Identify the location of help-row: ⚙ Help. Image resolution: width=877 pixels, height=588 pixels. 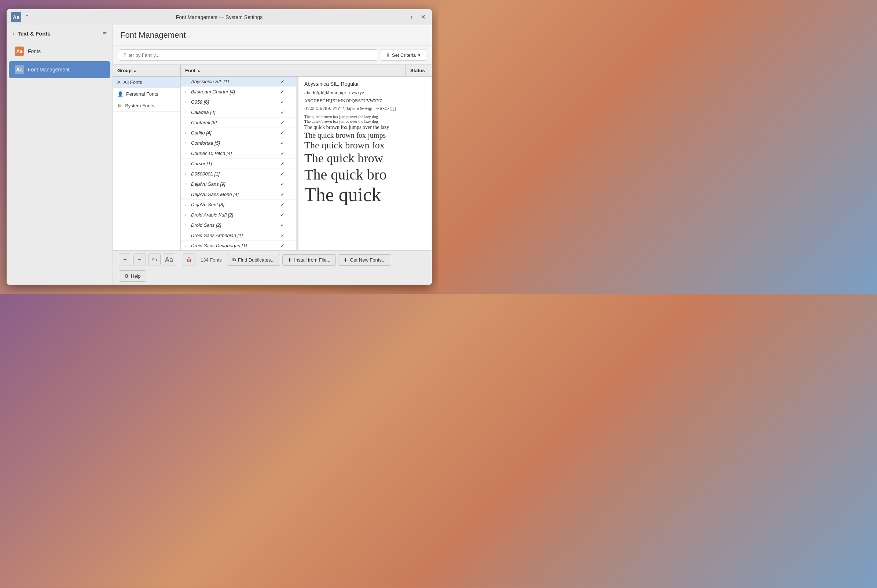
(272, 277).